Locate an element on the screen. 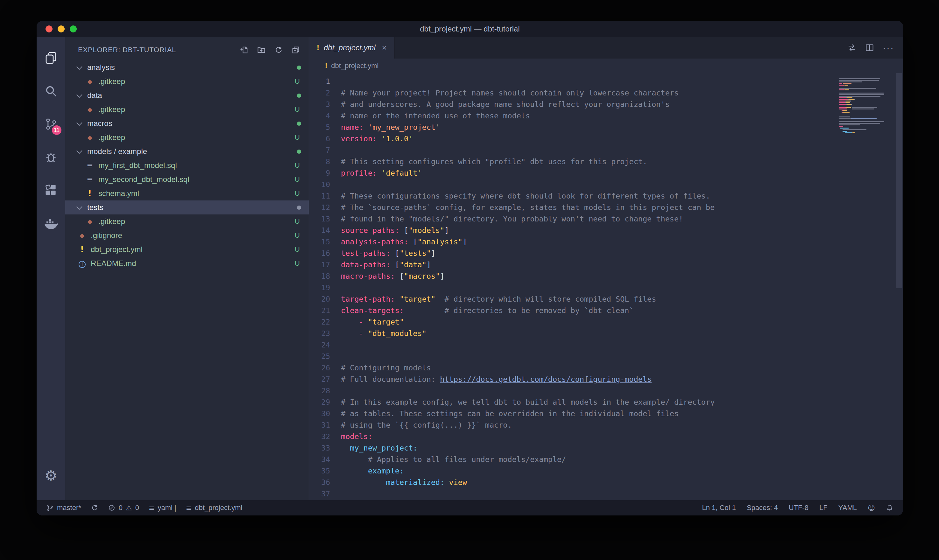 The height and width of the screenshot is (560, 939). settings-gear-icon: ⚙ is located at coordinates (51, 475).